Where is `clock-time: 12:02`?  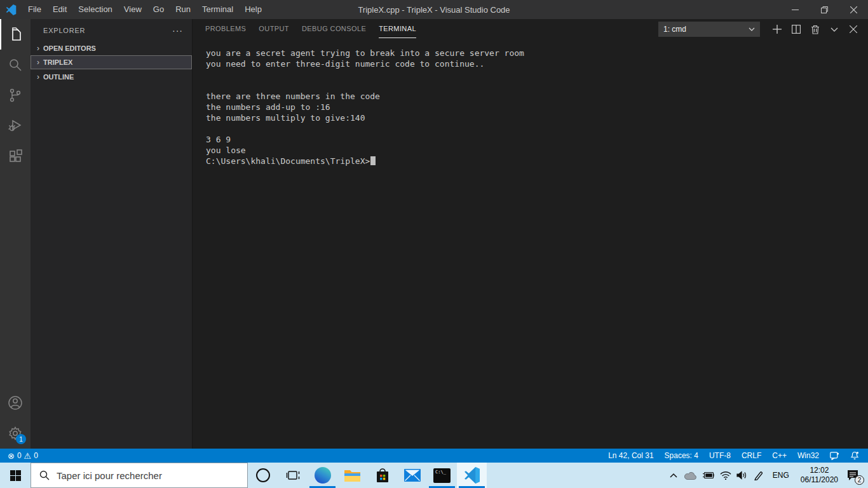
clock-time: 12:02 is located at coordinates (820, 470).